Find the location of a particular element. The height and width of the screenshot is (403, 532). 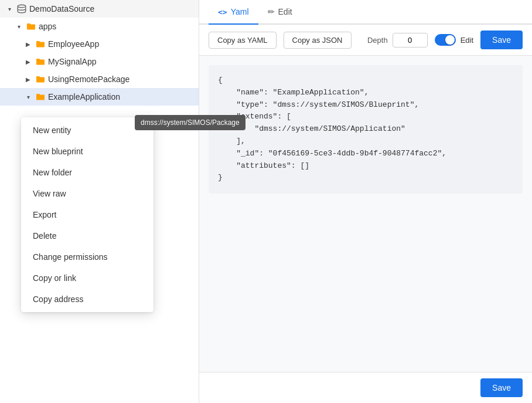

edit-toggle-container: Edit is located at coordinates (454, 40).